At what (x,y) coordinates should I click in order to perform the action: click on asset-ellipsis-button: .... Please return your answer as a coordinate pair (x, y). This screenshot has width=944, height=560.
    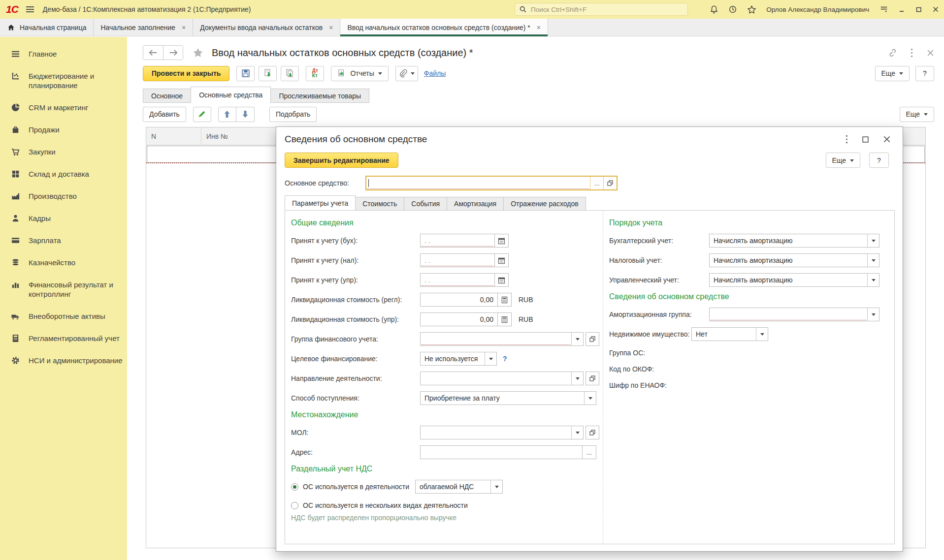
    Looking at the image, I should click on (597, 183).